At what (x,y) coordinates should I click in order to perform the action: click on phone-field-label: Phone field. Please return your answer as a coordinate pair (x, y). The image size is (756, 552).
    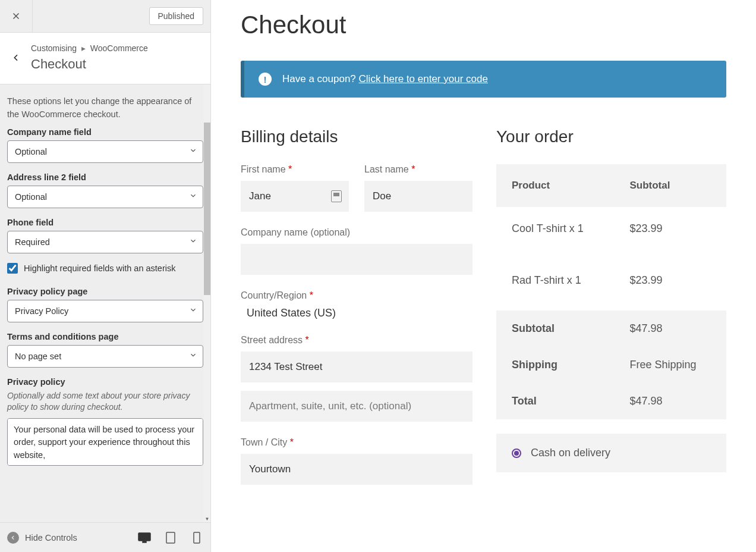
    Looking at the image, I should click on (105, 222).